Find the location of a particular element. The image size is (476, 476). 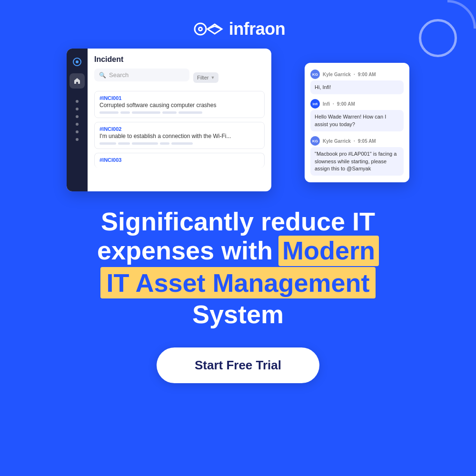

filter-dropdown: Filter ▼ is located at coordinates (206, 78).